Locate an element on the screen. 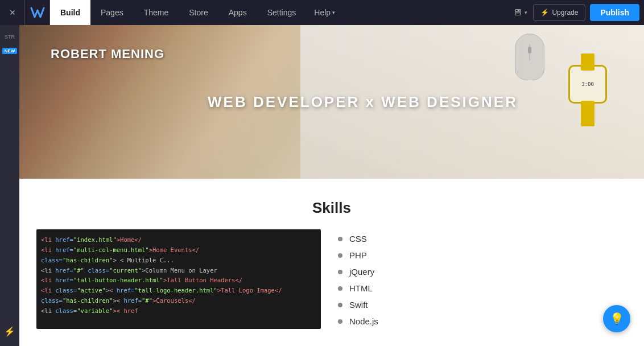  hero-title: WEB DEVELOPER x WEB DESIGNER is located at coordinates (363, 102).